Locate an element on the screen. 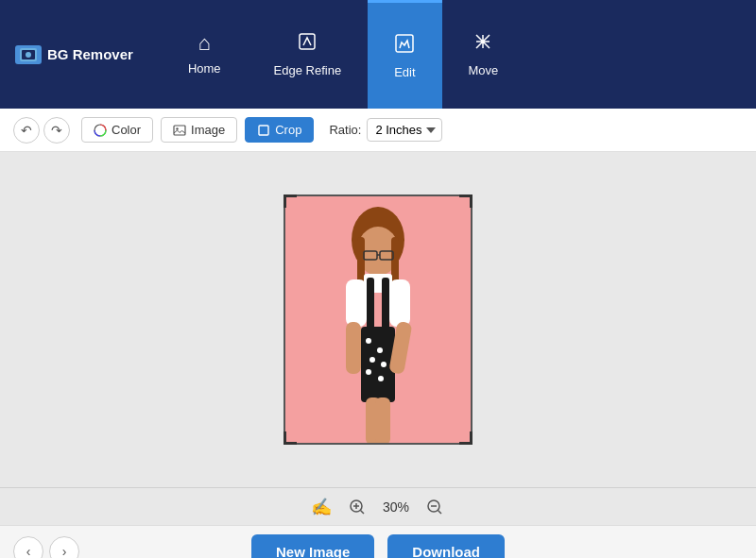 Image resolution: width=756 pixels, height=558 pixels. tab-edge-refine: Edge Refine is located at coordinates (308, 55).